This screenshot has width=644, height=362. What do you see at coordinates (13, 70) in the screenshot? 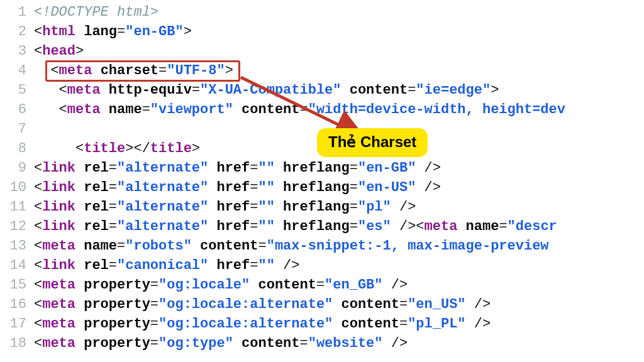
I see `line-number: 4` at bounding box center [13, 70].